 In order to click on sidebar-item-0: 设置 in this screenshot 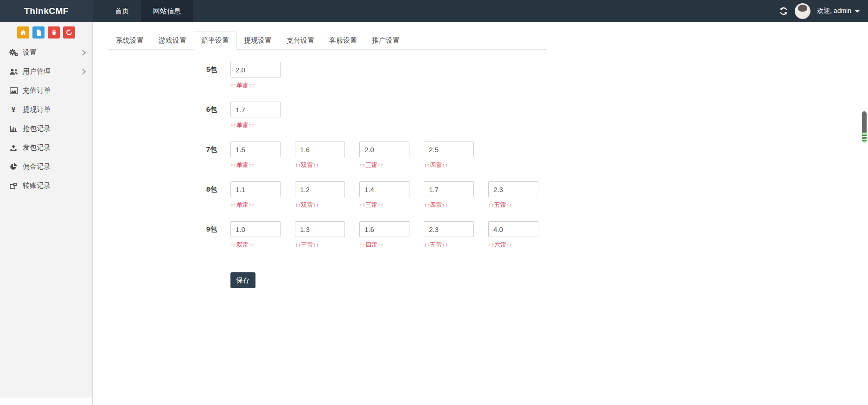, I will do `click(46, 53)`.